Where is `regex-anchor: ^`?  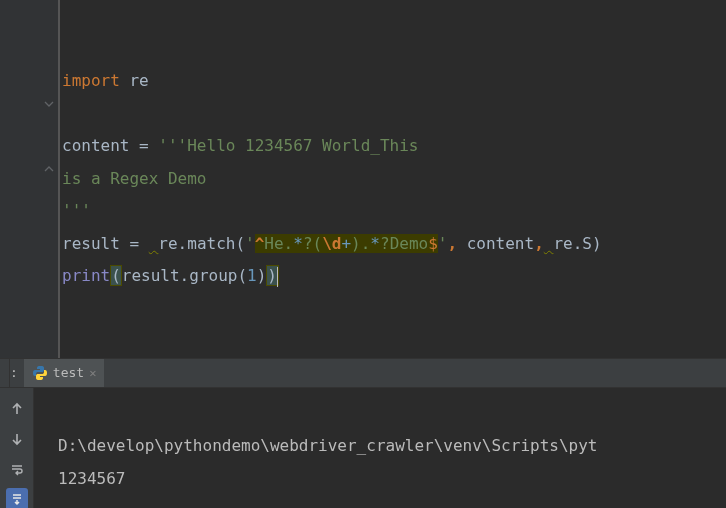 regex-anchor: ^ is located at coordinates (260, 244).